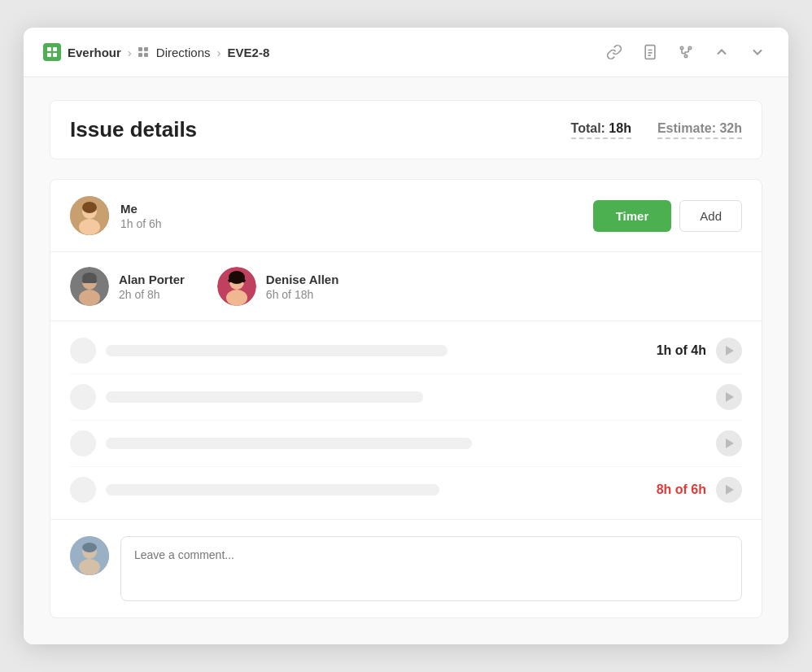 This screenshot has width=812, height=672. I want to click on comment-avatar, so click(89, 556).